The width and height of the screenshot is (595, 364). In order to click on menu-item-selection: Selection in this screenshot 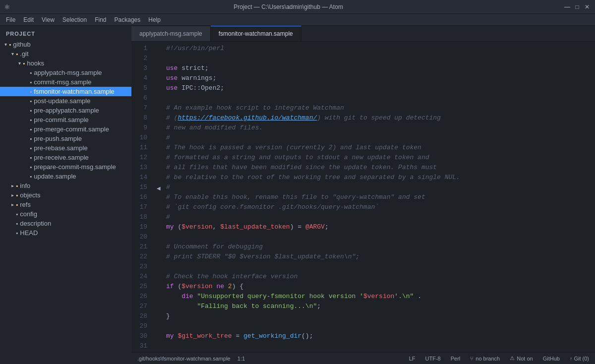, I will do `click(74, 20)`.